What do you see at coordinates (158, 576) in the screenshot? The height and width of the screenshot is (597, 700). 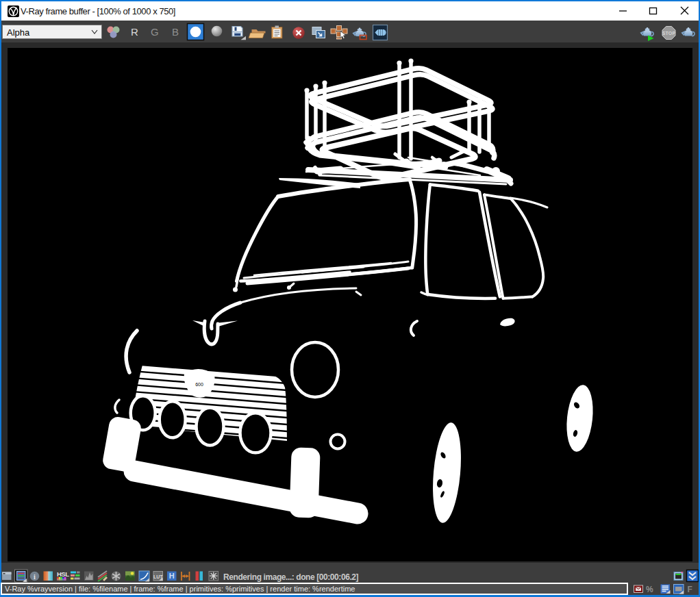 I see `svg-text: LUT` at bounding box center [158, 576].